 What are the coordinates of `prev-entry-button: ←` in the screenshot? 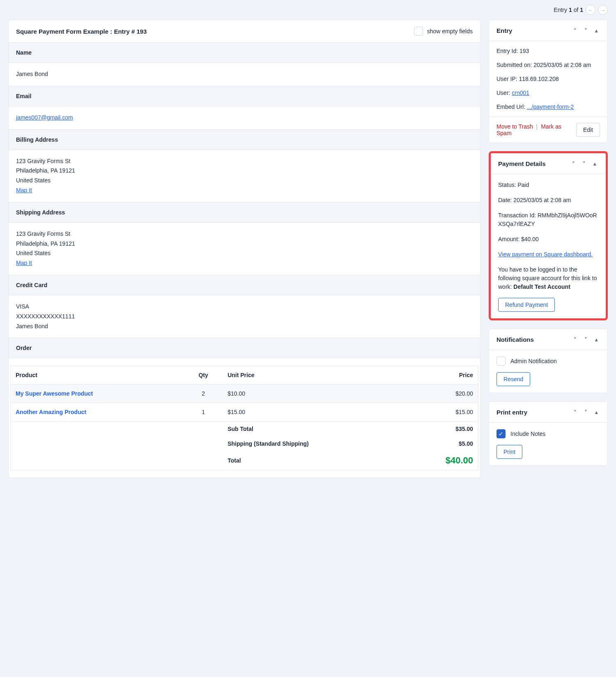 It's located at (591, 10).